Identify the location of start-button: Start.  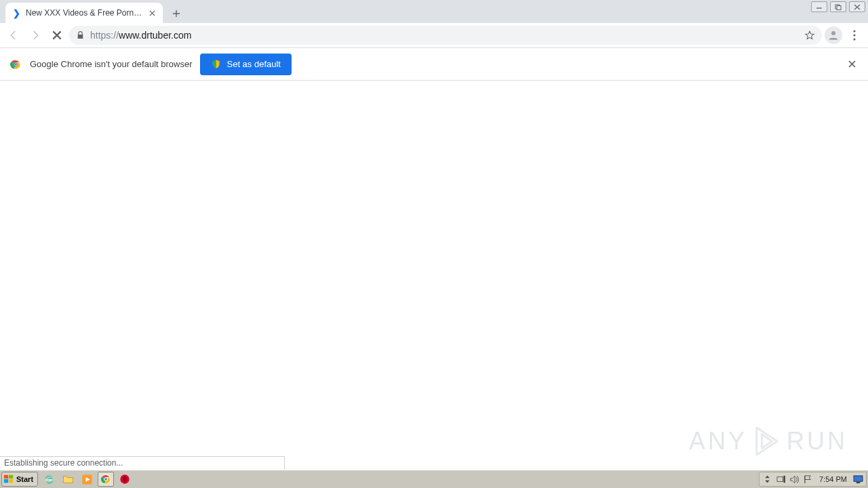
(20, 479).